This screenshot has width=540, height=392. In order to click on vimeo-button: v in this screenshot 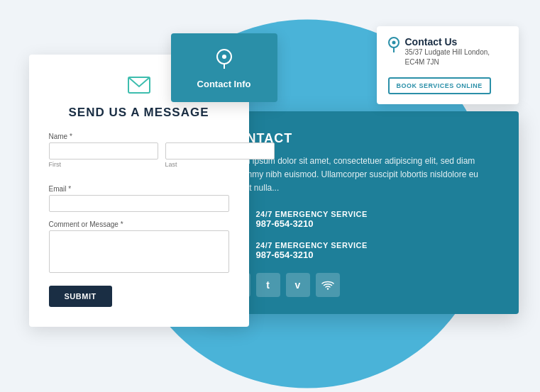, I will do `click(298, 285)`.